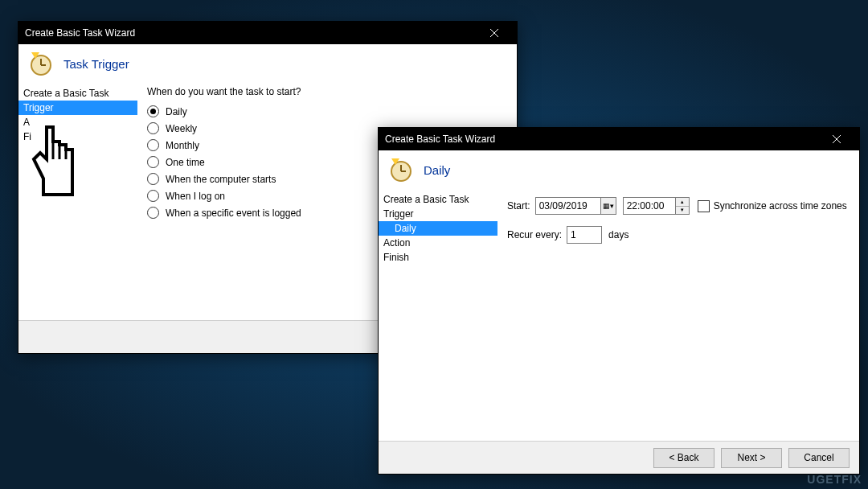 This screenshot has width=868, height=489. What do you see at coordinates (568, 206) in the screenshot?
I see `start-date-input` at bounding box center [568, 206].